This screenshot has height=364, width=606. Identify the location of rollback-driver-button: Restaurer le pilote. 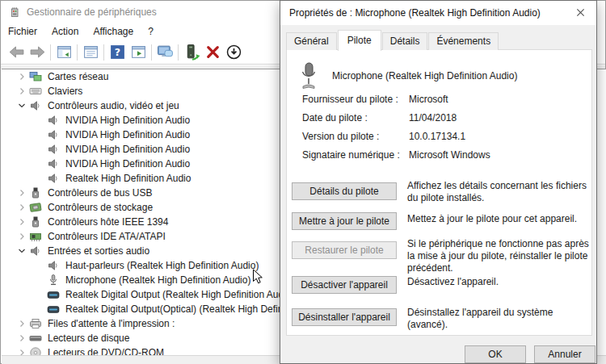
(344, 250).